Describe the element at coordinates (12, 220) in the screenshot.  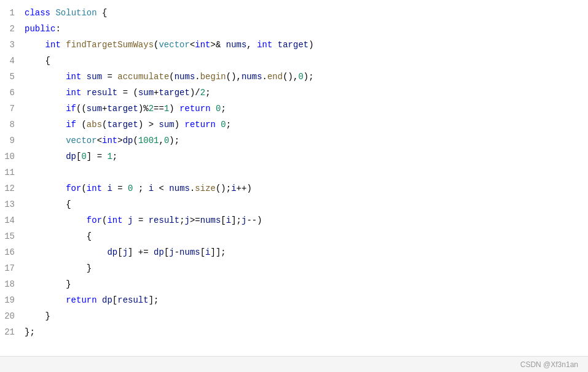
I see `line-number: 14` at that location.